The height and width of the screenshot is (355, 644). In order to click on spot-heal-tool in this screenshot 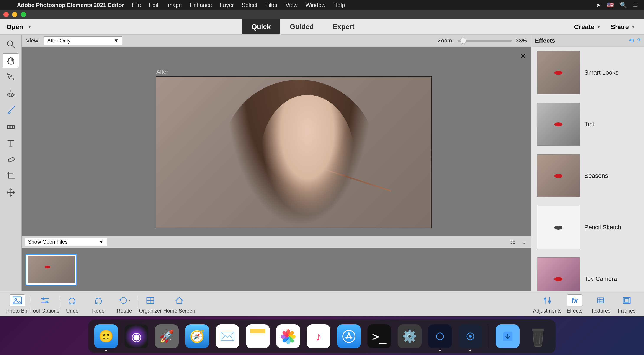, I will do `click(11, 159)`.